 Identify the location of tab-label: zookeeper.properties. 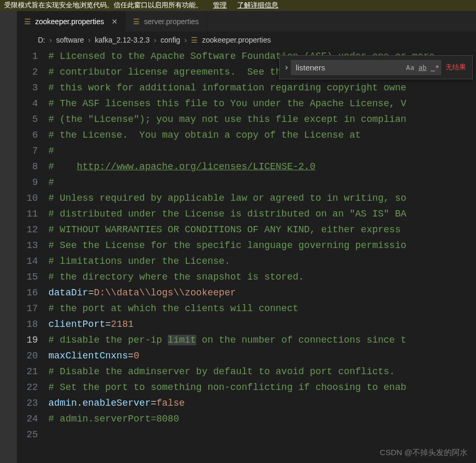
(69, 22).